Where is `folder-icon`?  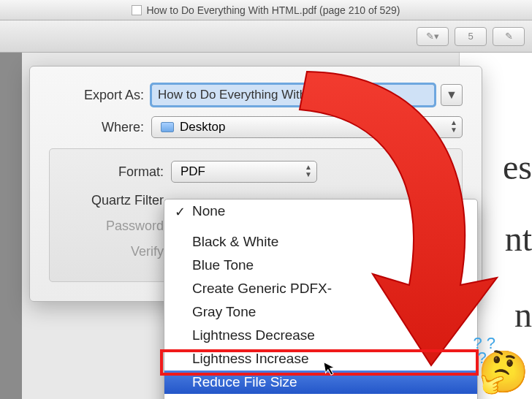
folder-icon is located at coordinates (167, 127).